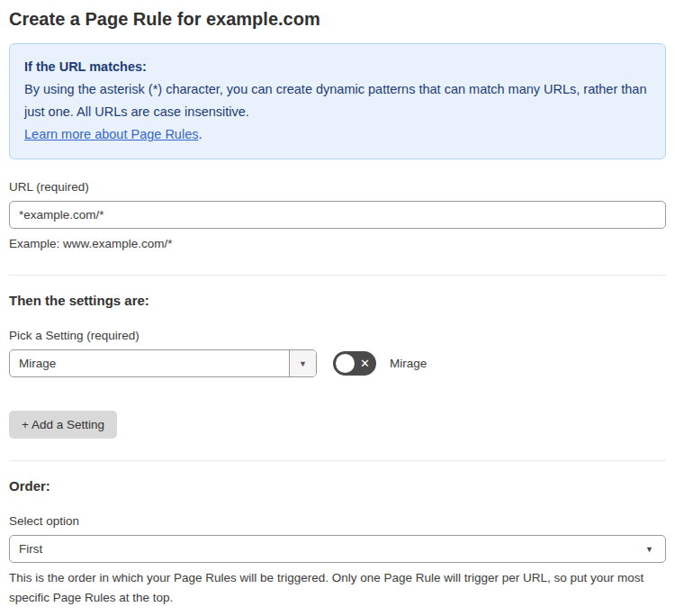 Image resolution: width=675 pixels, height=616 pixels. I want to click on setting-select: Mirage ▼, so click(163, 364).